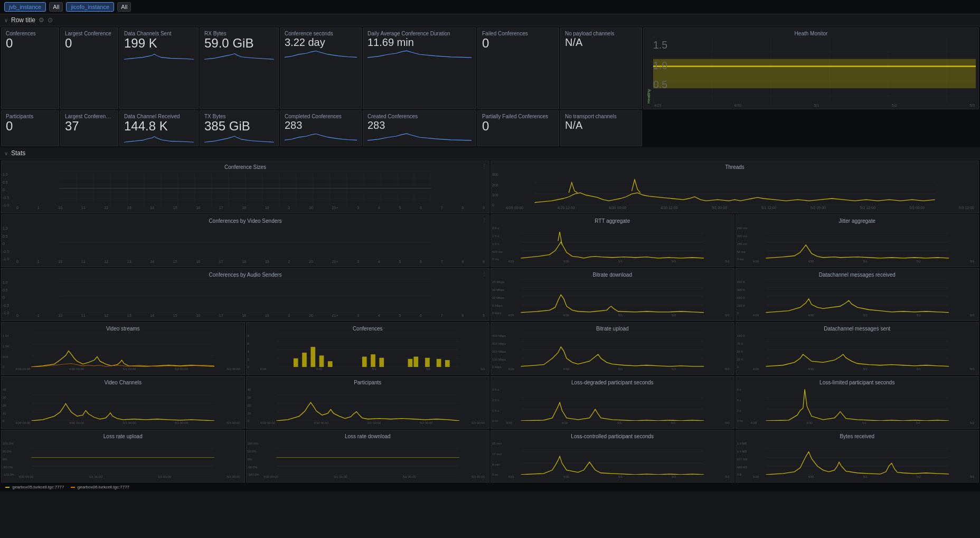 Image resolution: width=980 pixels, height=538 pixels. Describe the element at coordinates (612, 369) in the screenshot. I see `bitrate-ul-x-axis: 4/294/305/15/25/3` at that location.